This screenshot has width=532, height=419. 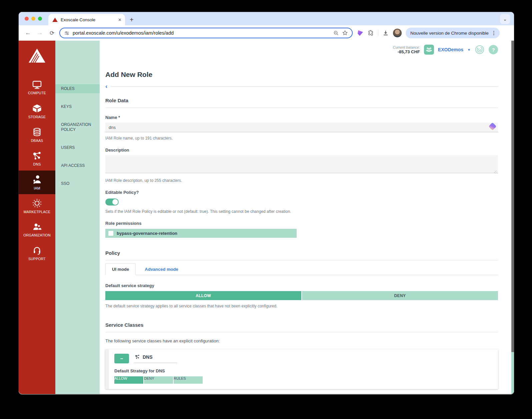 What do you see at coordinates (266, 19) in the screenshot?
I see `tab-strip: Exoscale Console ✕ + ⌄` at bounding box center [266, 19].